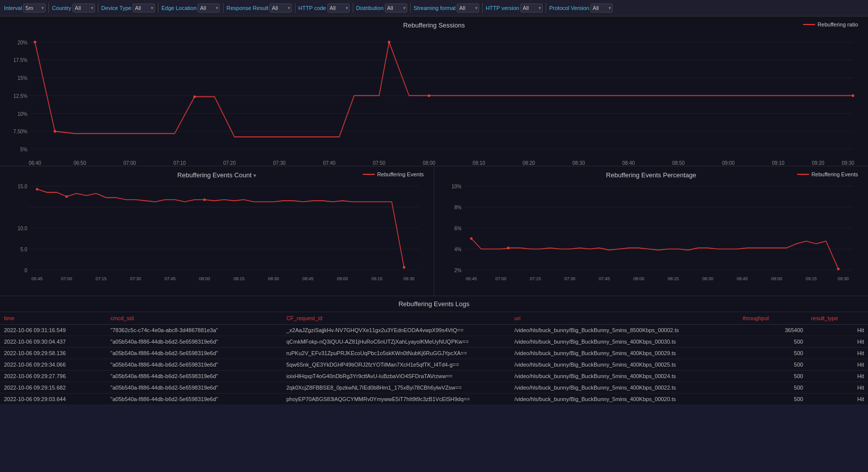  Describe the element at coordinates (828, 174) in the screenshot. I see `rebuffering-events-legend-right: Rebuffering Events` at that location.